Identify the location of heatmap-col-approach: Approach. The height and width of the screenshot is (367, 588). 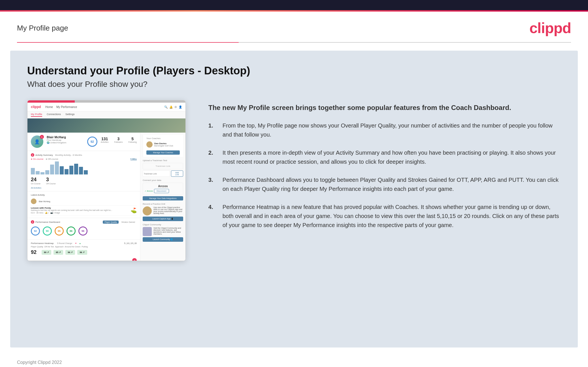
(59, 247).